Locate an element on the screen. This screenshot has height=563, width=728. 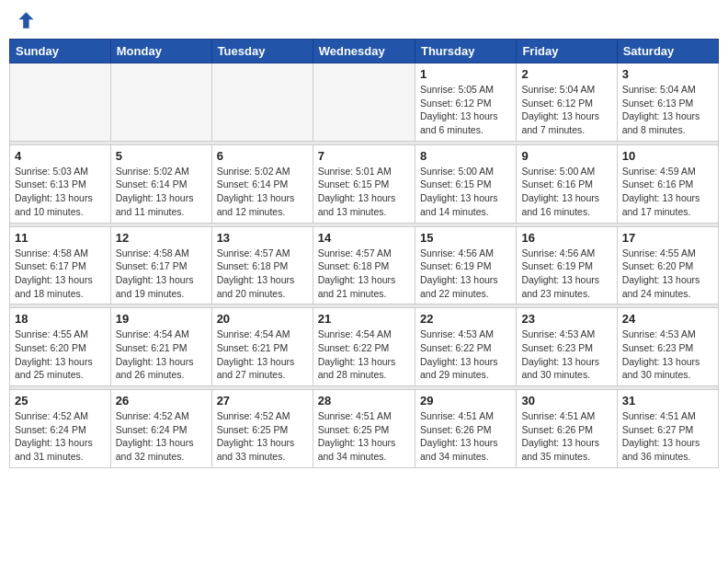
calendar-week-row: 4Sunrise: 5:03 AMSunset: 6:13 PMDaylight… is located at coordinates (364, 184).